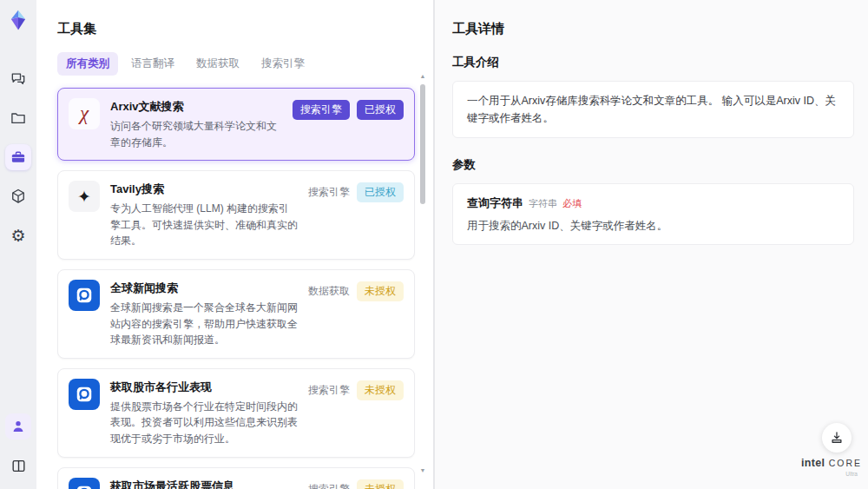 Image resolution: width=868 pixels, height=489 pixels. I want to click on tool-card-global-news: 全球新闻搜索 全球新闻搜索是一个聚合全球各大新闻网站内容的搜索引擎，帮助用户快速…, so click(236, 314).